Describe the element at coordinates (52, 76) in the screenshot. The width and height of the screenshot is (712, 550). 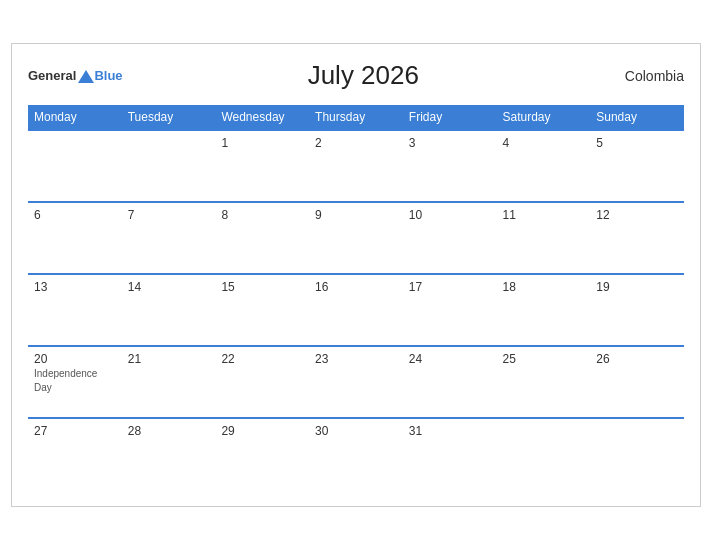
I see `logo-general-text: General` at that location.